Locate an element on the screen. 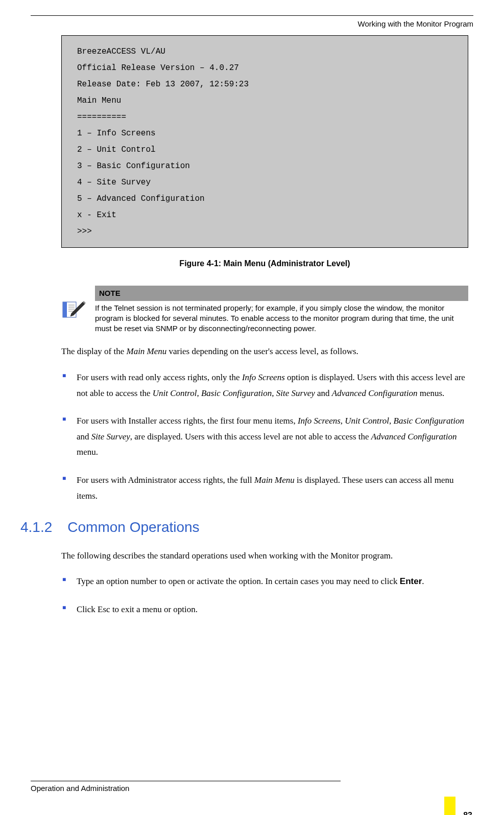  page-number: 83 is located at coordinates (468, 812).